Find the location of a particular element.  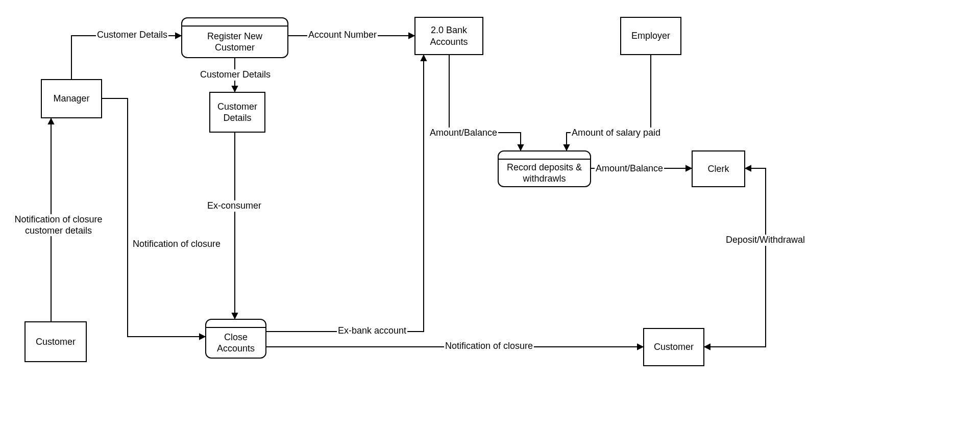

entity-label: Employer is located at coordinates (651, 36).